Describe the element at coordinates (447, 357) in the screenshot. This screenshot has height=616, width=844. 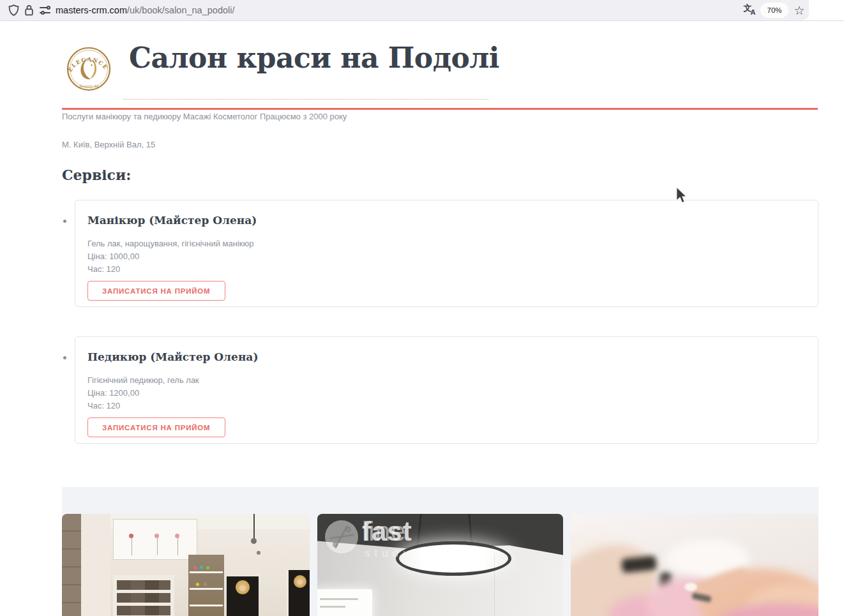
I see `service-title: Педикюр (Майстер Олена)` at that location.